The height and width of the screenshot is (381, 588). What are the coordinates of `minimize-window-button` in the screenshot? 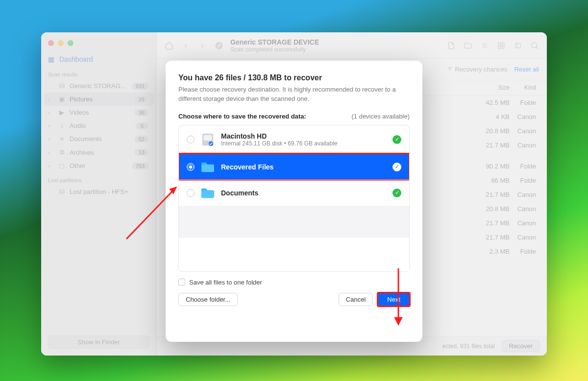 It's located at (61, 43).